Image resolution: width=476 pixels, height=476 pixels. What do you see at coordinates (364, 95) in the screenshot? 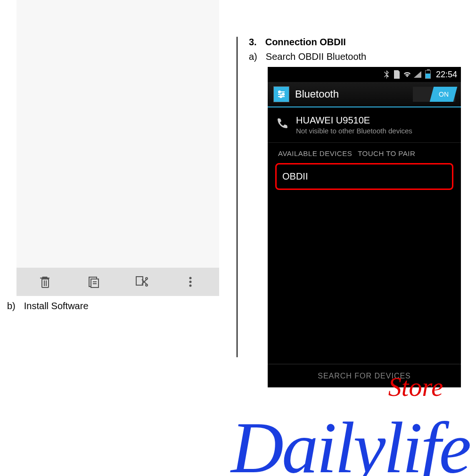
I see `bluetooth-header: Bluetooth ON` at bounding box center [364, 95].